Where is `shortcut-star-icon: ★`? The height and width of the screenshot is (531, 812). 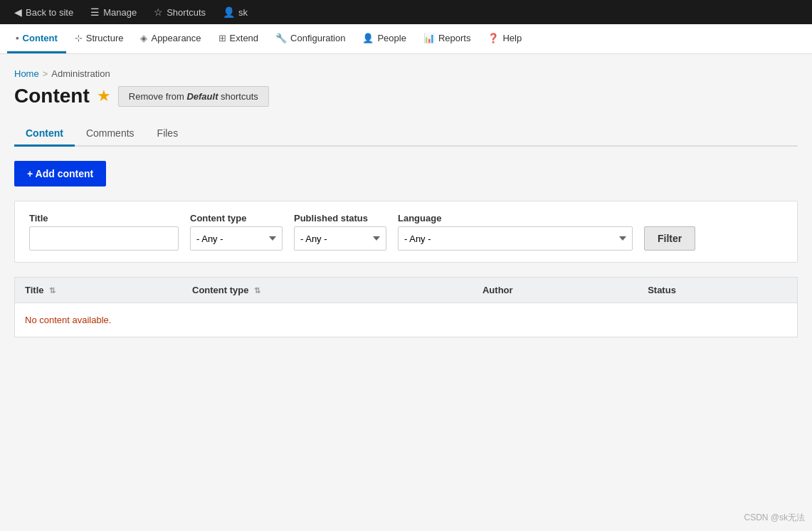
shortcut-star-icon: ★ is located at coordinates (104, 96).